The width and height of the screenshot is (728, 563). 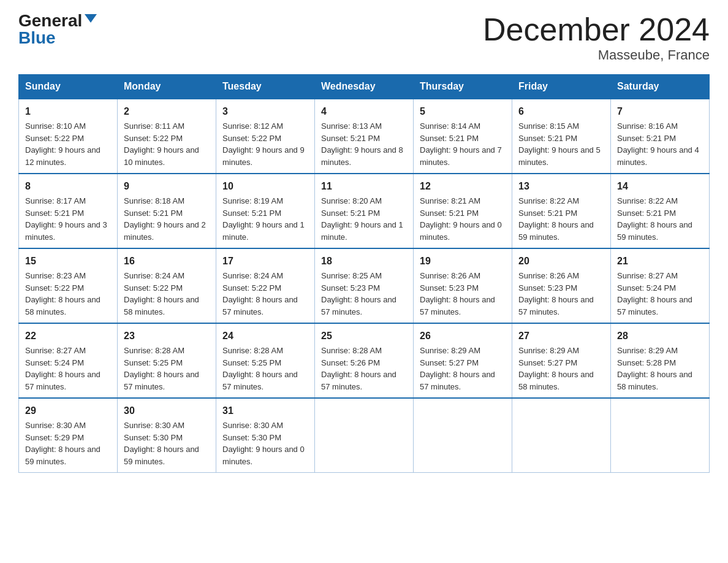 I want to click on day-number: 11, so click(x=364, y=186).